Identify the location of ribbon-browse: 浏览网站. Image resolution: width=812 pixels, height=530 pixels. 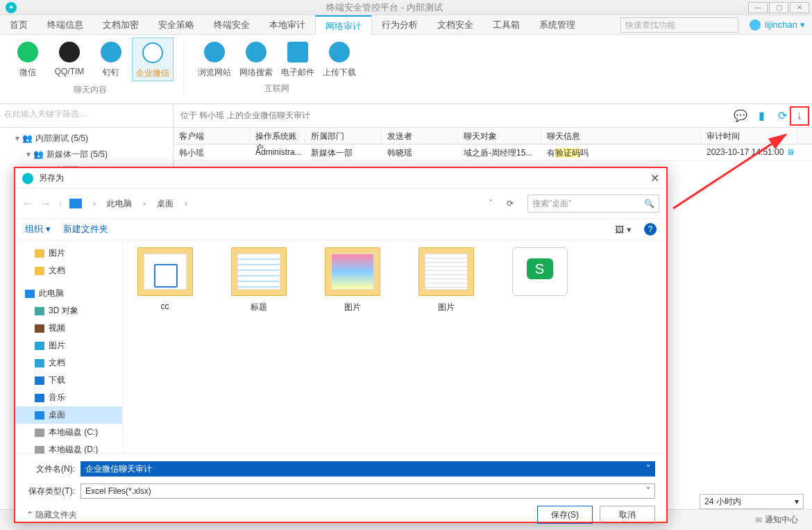
(214, 58).